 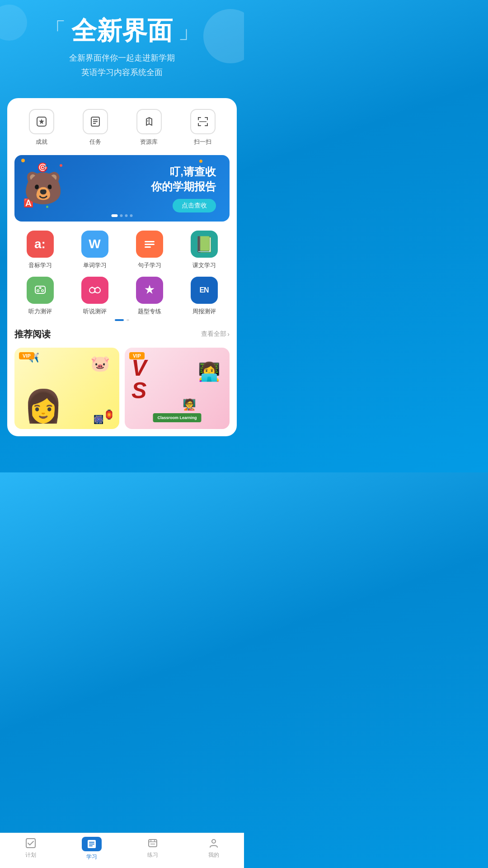 I want to click on quick-actions-bar: 成就 任务, so click(x=122, y=127).